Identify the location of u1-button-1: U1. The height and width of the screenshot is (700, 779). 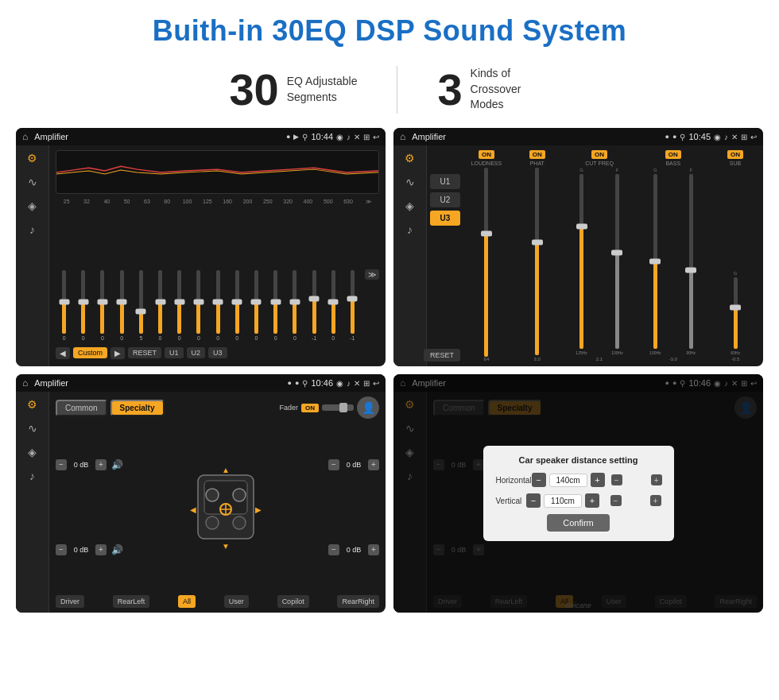
(174, 353).